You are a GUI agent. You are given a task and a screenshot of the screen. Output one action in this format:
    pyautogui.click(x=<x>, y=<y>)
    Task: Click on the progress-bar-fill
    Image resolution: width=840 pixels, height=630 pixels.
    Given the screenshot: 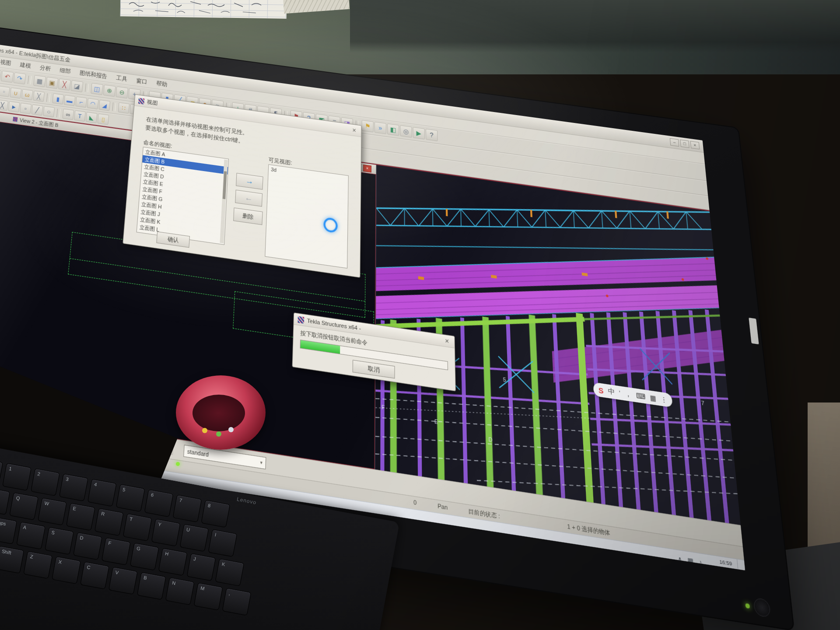 What is the action you would take?
    pyautogui.click(x=320, y=346)
    